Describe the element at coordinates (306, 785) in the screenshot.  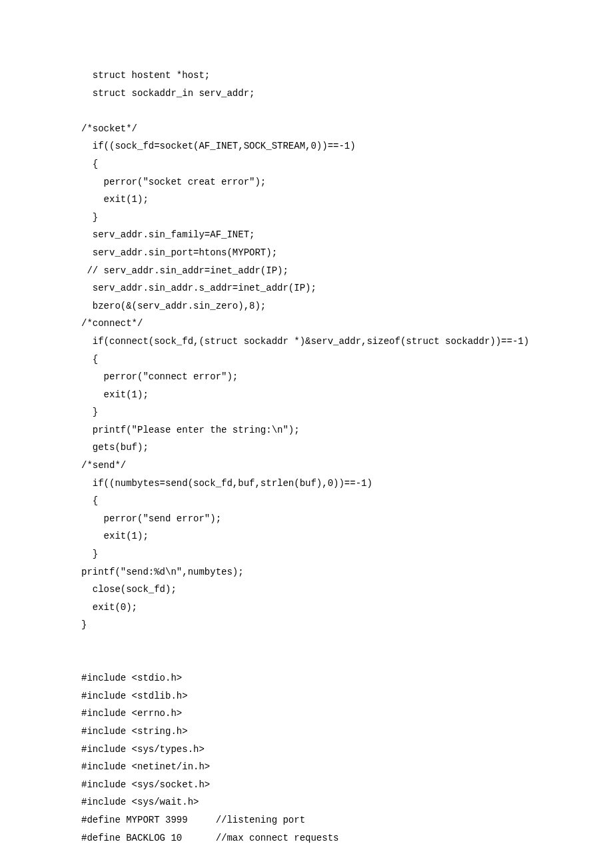
I see `code-line: #include <sys/socket.h>` at that location.